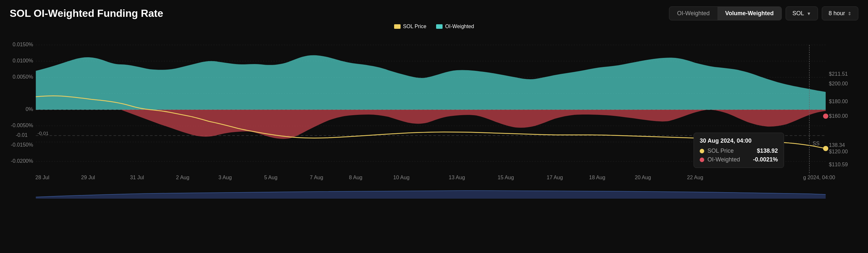  I want to click on tooltip-sol-dot, so click(702, 151).